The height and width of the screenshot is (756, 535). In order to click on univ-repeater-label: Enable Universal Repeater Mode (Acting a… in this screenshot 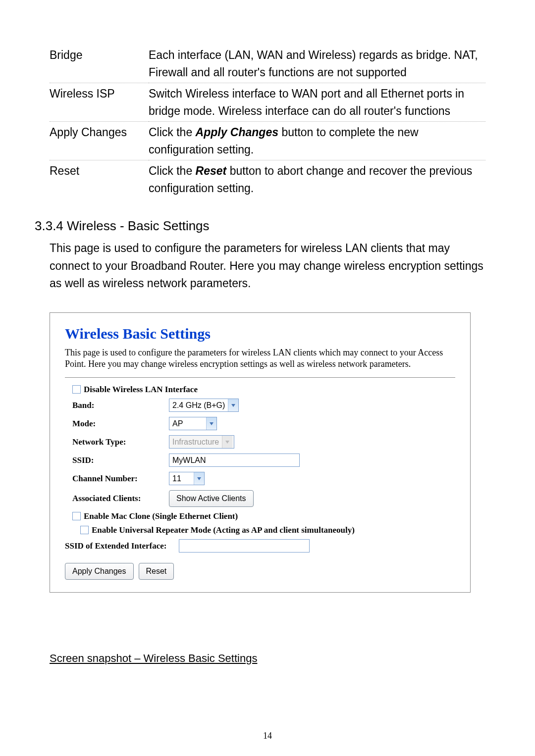, I will do `click(223, 530)`.